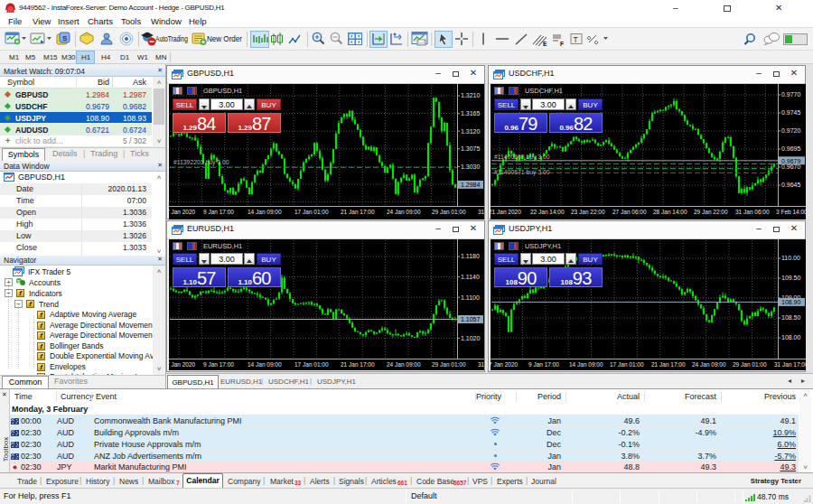 The image size is (813, 504). What do you see at coordinates (791, 338) in the screenshot?
I see `svg-text: 108.00` at bounding box center [791, 338].